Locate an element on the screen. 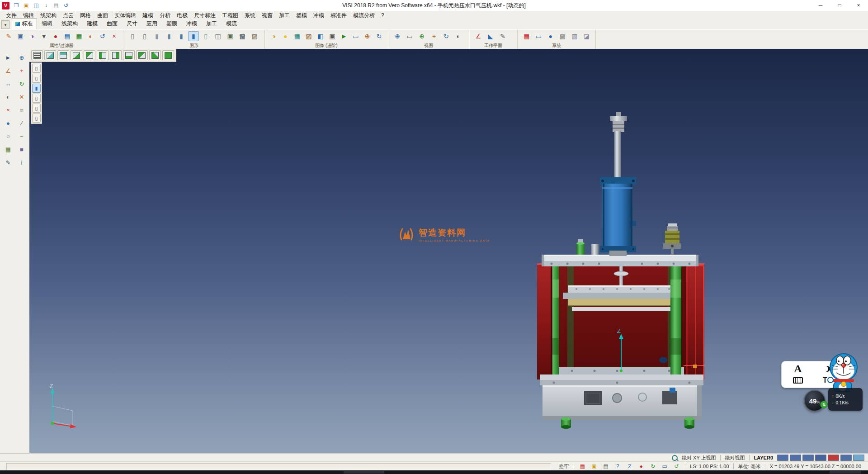  pan-icon: + is located at coordinates (434, 36).